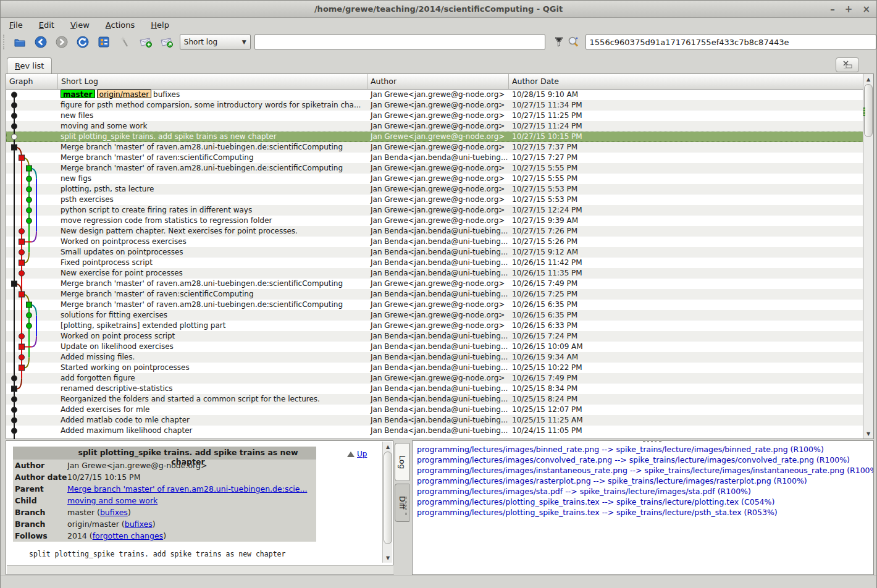 This screenshot has height=588, width=877. Describe the element at coordinates (435, 368) in the screenshot. I see `table-row: Started working on pointprocessesJan Ben…` at that location.